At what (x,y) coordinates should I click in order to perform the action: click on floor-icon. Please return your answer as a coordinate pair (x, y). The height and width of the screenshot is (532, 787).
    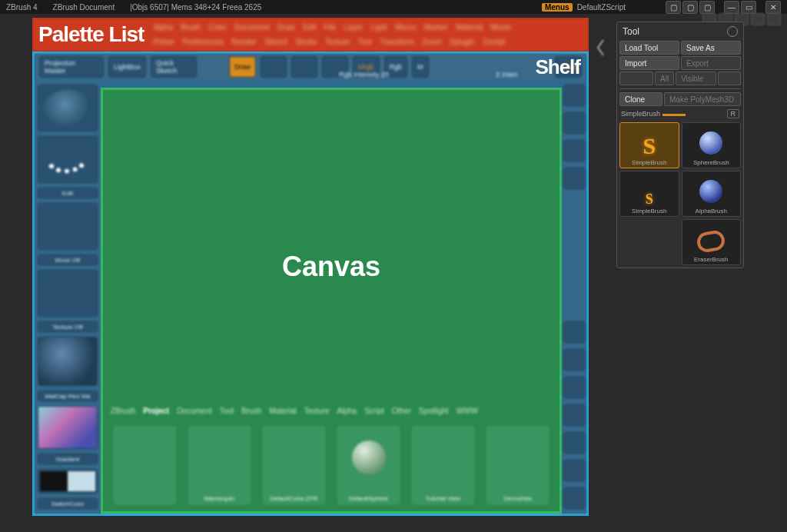
    Looking at the image, I should click on (574, 360).